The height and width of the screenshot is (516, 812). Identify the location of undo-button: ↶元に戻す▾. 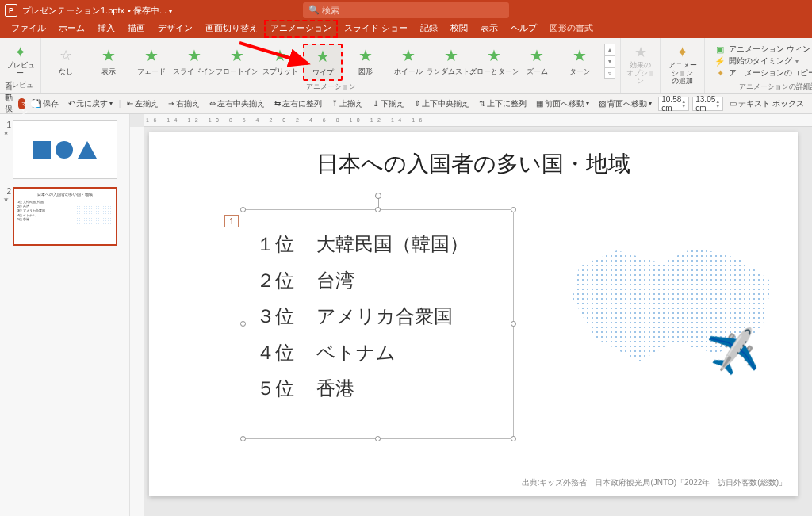
(90, 104).